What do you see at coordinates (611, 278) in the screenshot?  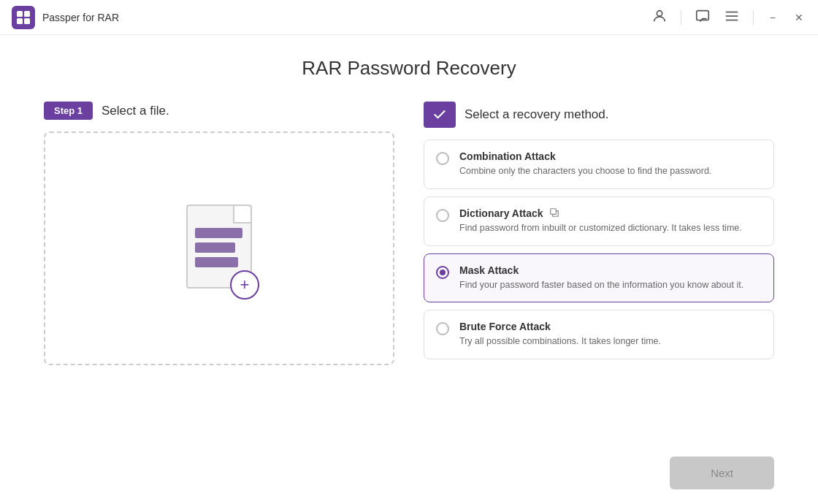 I see `option-mask-text: Mask Attack Find your password faster ba…` at bounding box center [611, 278].